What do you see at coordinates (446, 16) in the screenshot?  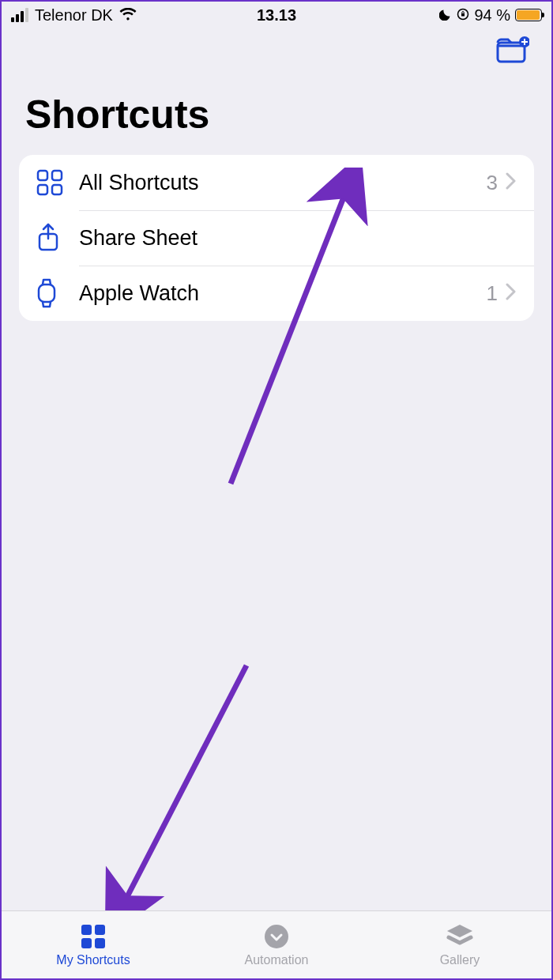 I see `moon-icon` at bounding box center [446, 16].